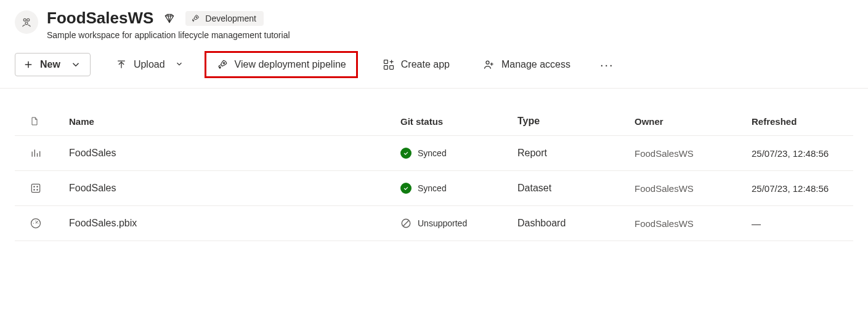 This screenshot has height=318, width=868. I want to click on upload-label: Upload, so click(149, 65).